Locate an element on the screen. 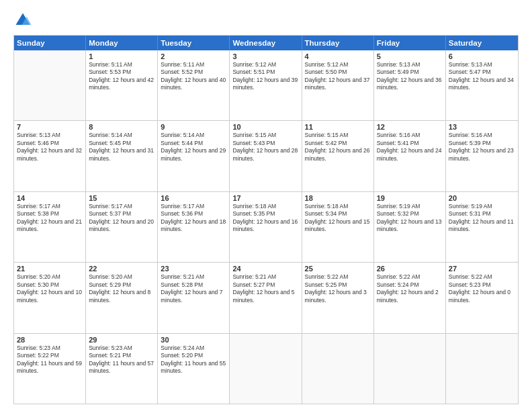  cell-info: Sunrise: 5:22 AM Sunset: 5:24 PM Dayligh… is located at coordinates (410, 289).